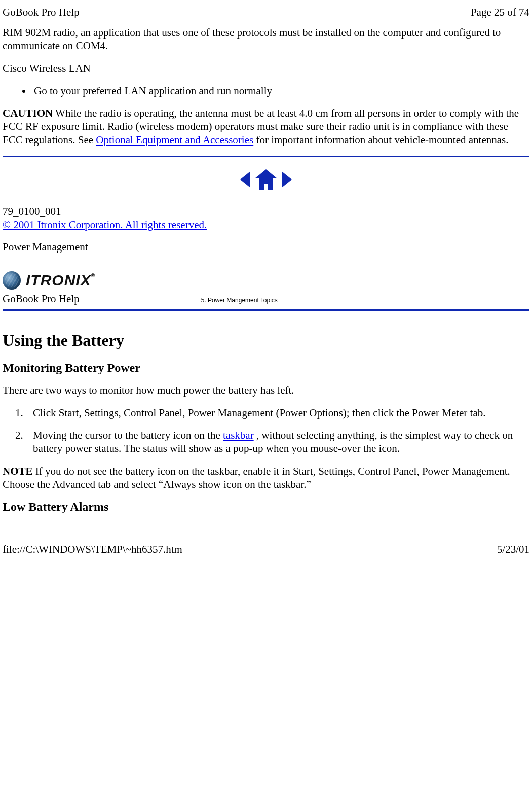 The width and height of the screenshot is (532, 791). I want to click on optional-equipment-link: Optional Equipment and Accessories, so click(174, 140).